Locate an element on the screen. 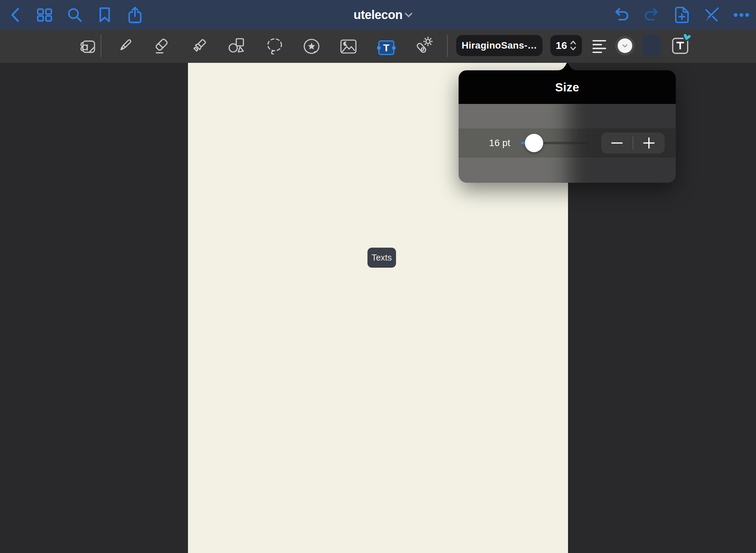 Image resolution: width=756 pixels, height=553 pixels. add-page-button is located at coordinates (682, 15).